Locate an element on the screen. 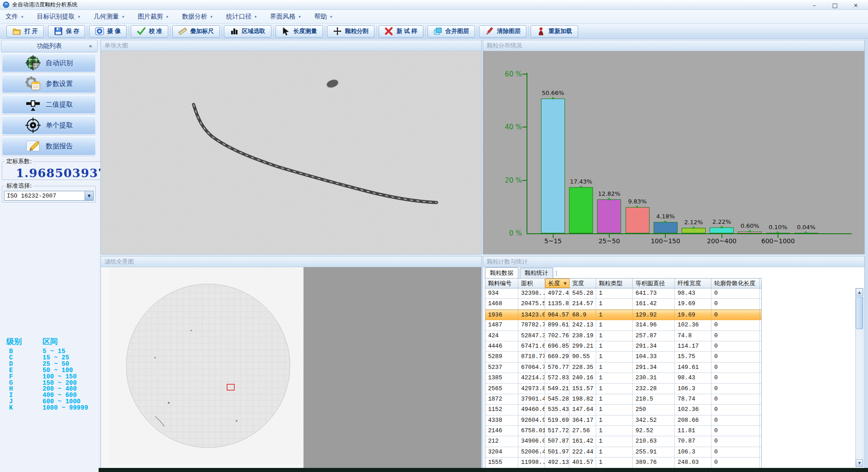  bar-top-dot is located at coordinates (694, 228).